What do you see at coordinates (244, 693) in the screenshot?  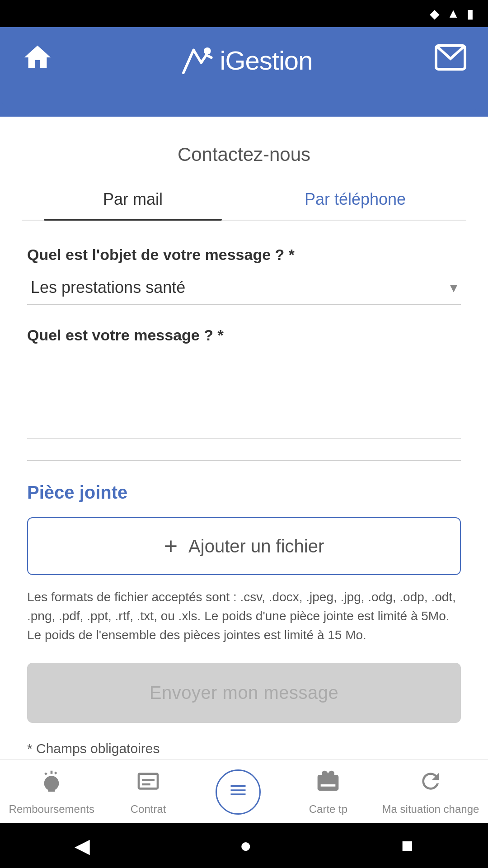 I see `send-section: Envoyer mon message` at bounding box center [244, 693].